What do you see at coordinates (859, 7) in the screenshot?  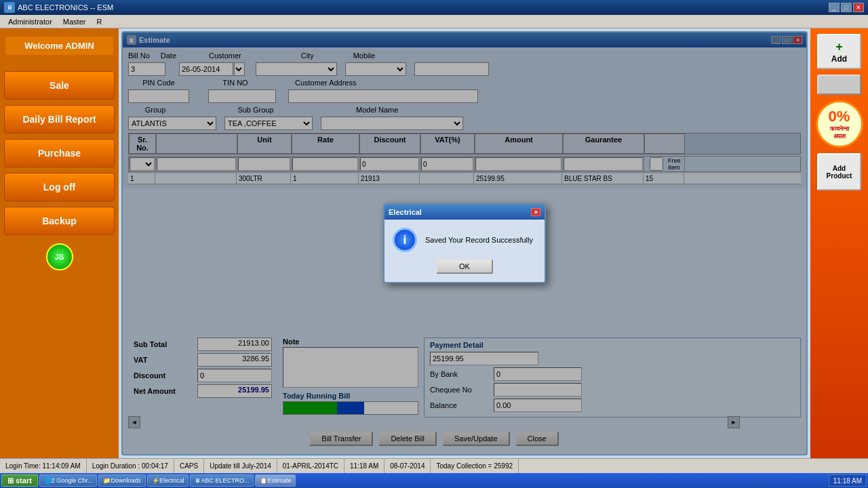 I see `close-btn: ✕` at bounding box center [859, 7].